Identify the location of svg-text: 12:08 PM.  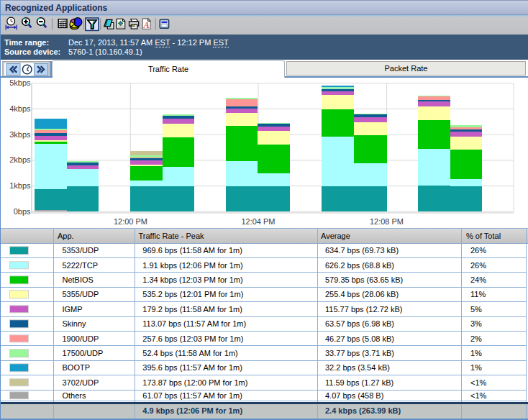
(387, 222).